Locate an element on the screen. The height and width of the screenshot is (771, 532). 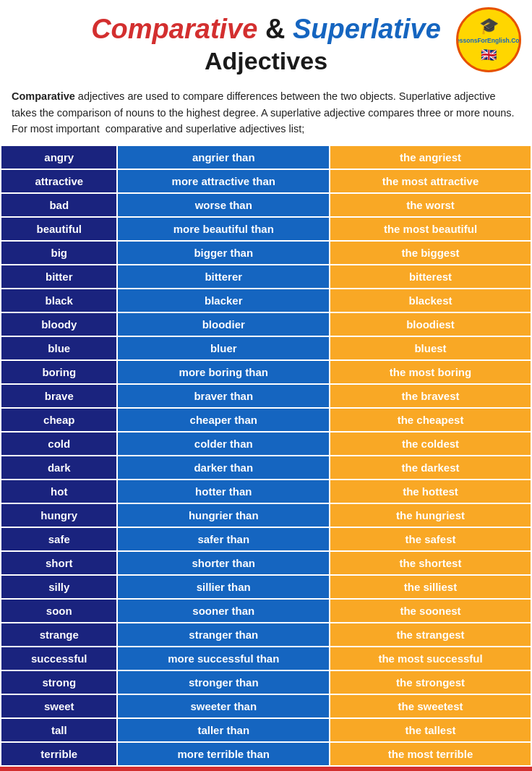
cell-adjective: bitter is located at coordinates (59, 276).